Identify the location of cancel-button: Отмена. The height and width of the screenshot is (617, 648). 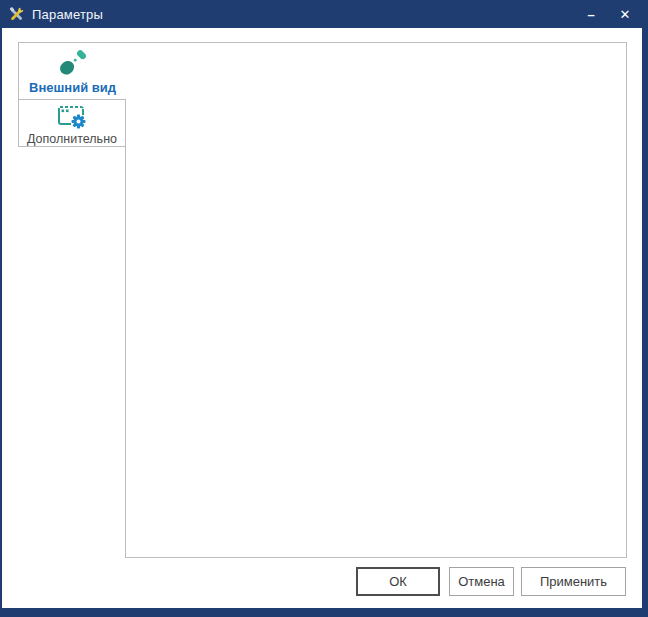
(482, 582).